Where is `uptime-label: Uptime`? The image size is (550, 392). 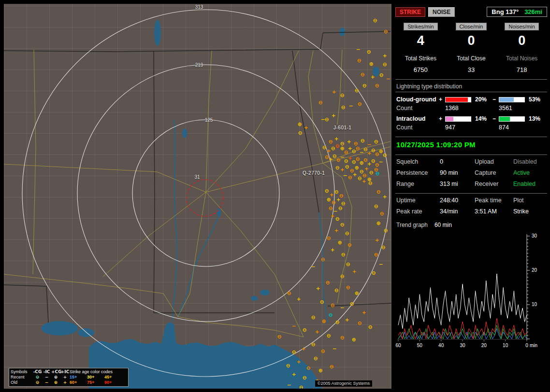 uptime-label: Uptime is located at coordinates (418, 200).